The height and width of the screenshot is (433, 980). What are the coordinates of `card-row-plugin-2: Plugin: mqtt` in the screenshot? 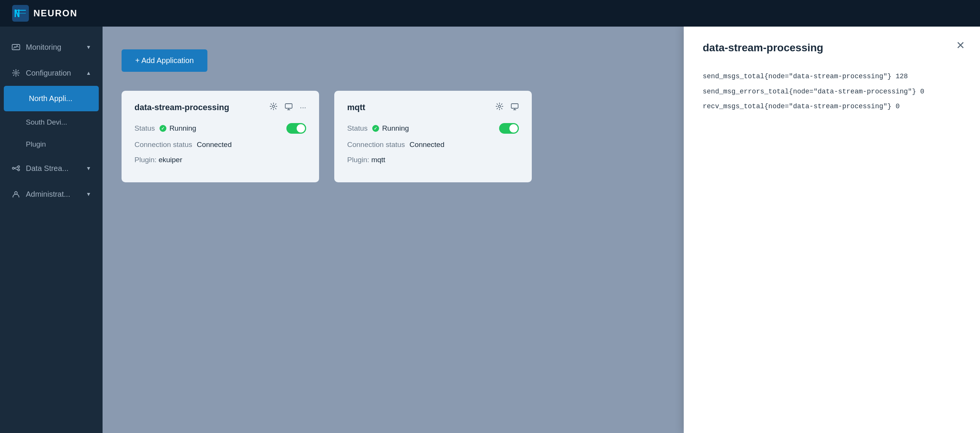 It's located at (433, 160).